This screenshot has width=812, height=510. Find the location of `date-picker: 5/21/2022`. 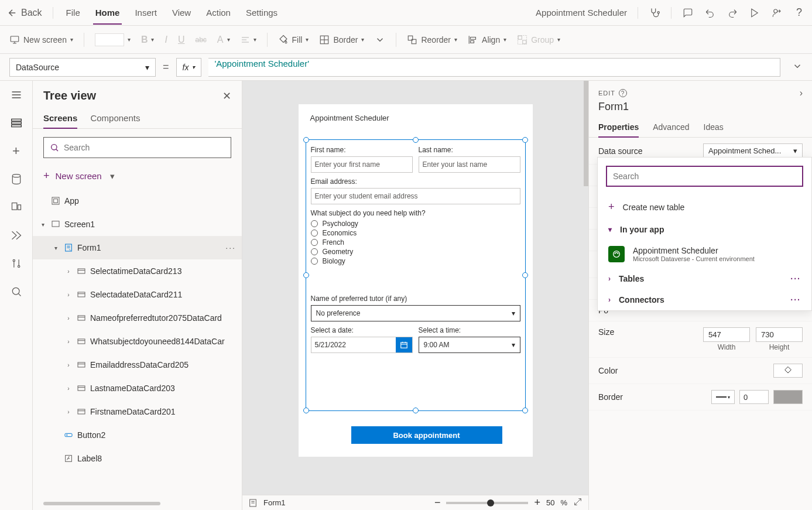

date-picker: 5/21/2022 is located at coordinates (362, 345).